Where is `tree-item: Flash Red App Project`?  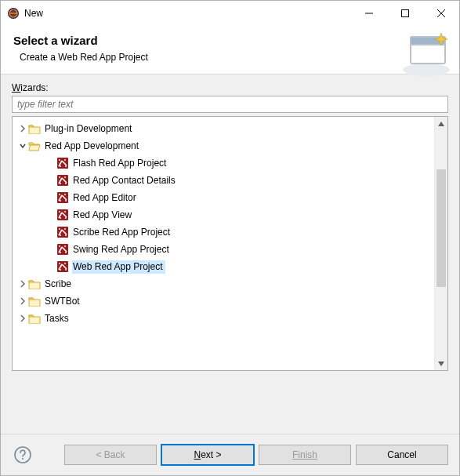 tree-item: Flash Red App Project is located at coordinates (223, 163).